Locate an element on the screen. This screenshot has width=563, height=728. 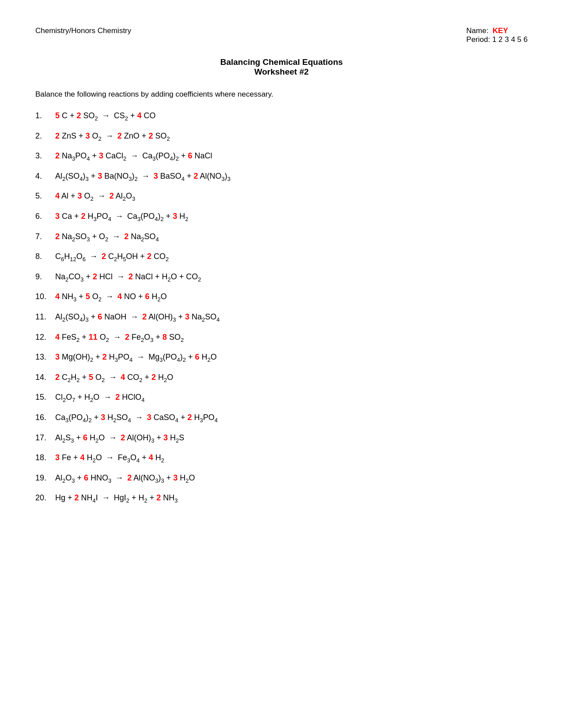
equation-number: 12. is located at coordinates (45, 337).